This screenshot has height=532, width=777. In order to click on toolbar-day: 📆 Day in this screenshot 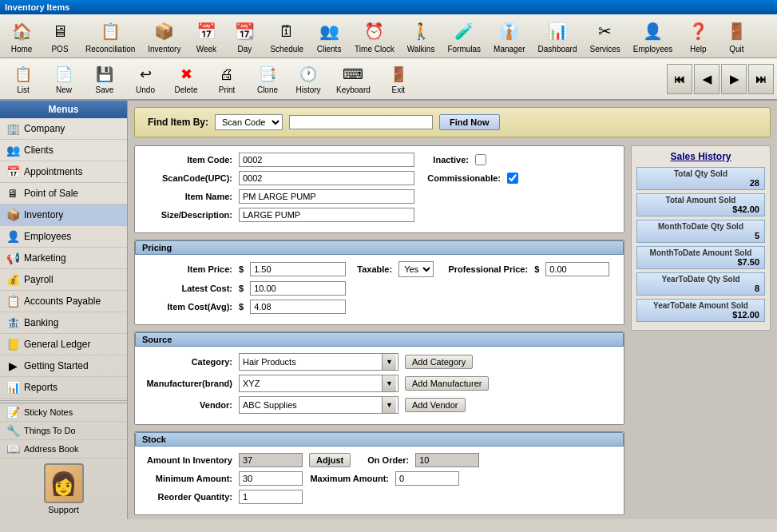, I will do `click(244, 36)`.